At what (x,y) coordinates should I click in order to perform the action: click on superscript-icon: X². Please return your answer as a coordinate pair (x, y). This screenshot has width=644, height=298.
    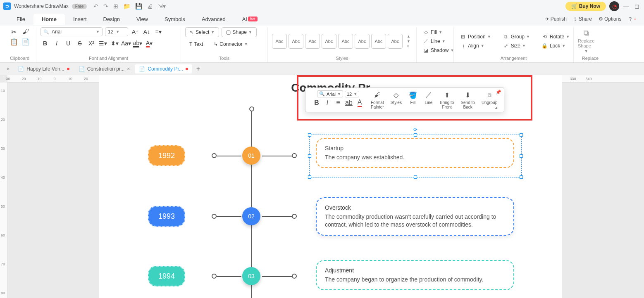
    Looking at the image, I should click on (91, 43).